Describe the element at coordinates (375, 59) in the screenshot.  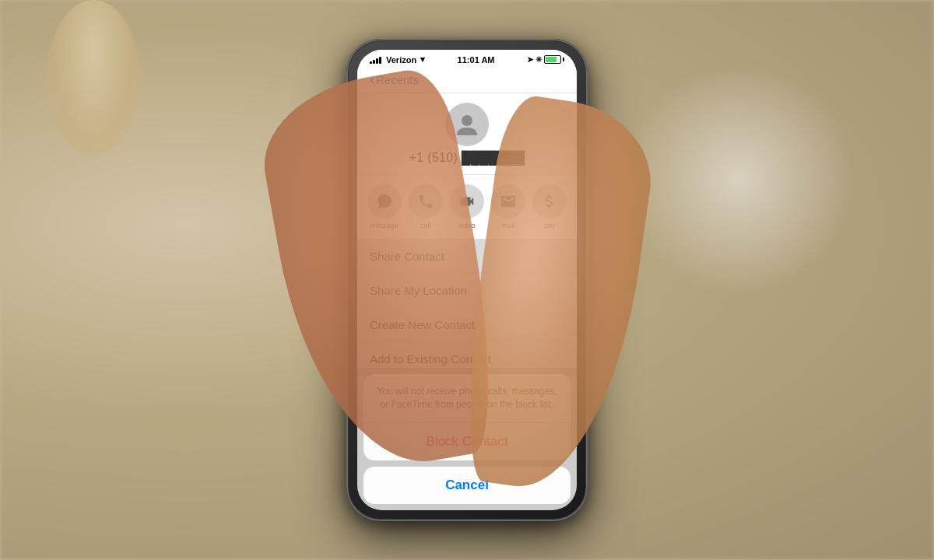
I see `signal-icon` at that location.